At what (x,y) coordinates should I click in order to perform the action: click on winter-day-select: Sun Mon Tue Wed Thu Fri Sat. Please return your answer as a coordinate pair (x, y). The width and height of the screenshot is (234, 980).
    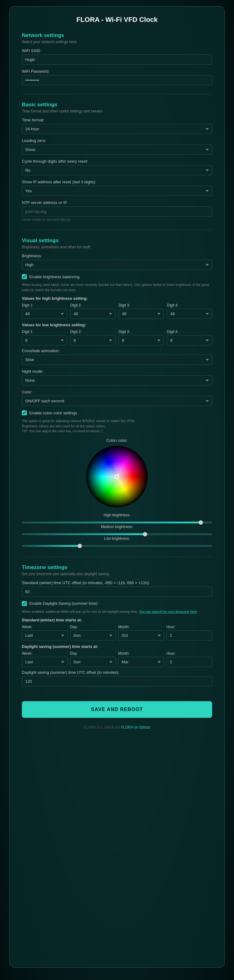
    Looking at the image, I should click on (93, 635).